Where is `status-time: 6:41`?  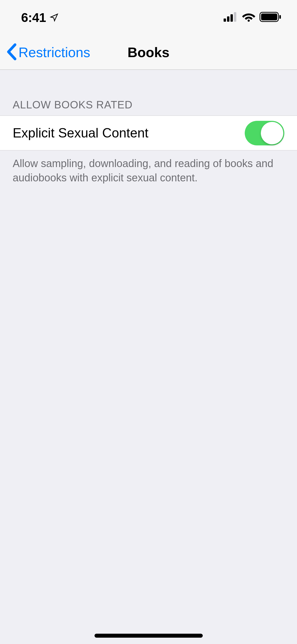
status-time: 6:41 is located at coordinates (34, 17).